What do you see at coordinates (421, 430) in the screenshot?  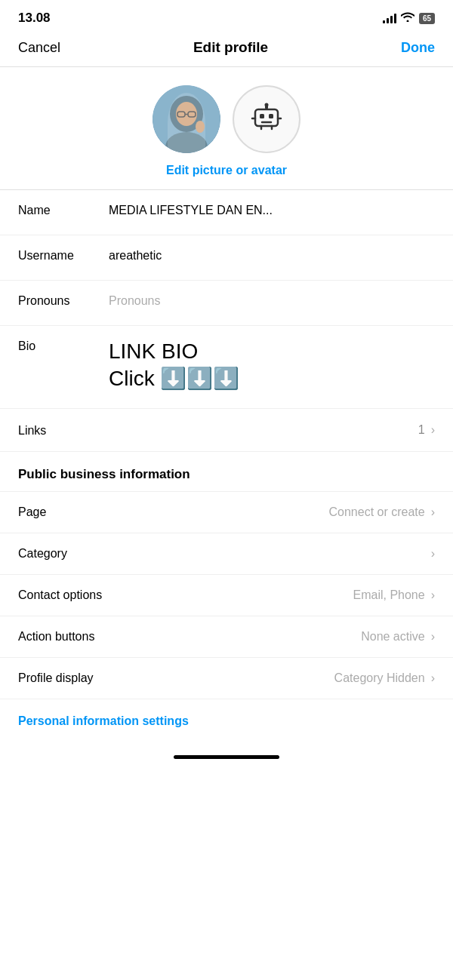 I see `links-count: 1` at bounding box center [421, 430].